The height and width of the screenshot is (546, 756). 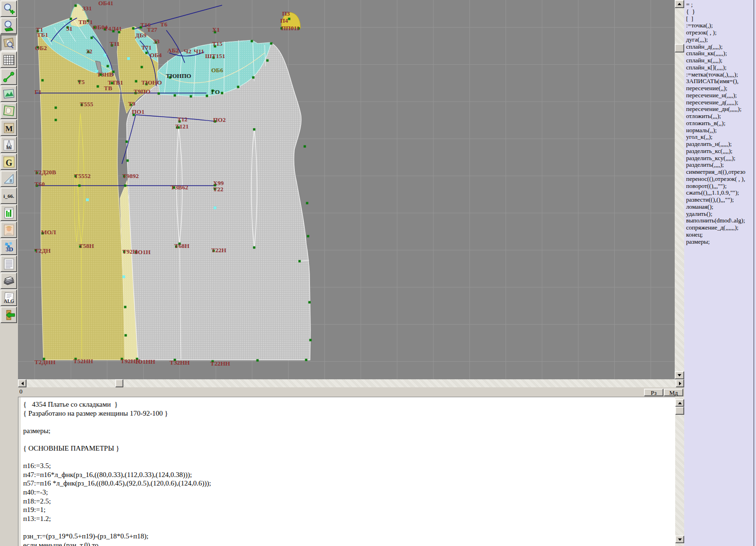 What do you see at coordinates (719, 186) in the screenshot?
I see `command-item: поворот((),,,"");` at bounding box center [719, 186].